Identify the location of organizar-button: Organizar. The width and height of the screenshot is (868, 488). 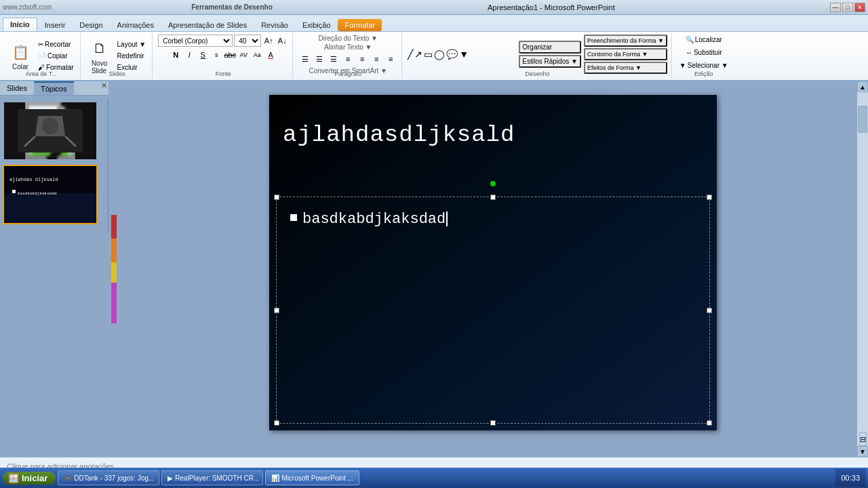
(550, 47).